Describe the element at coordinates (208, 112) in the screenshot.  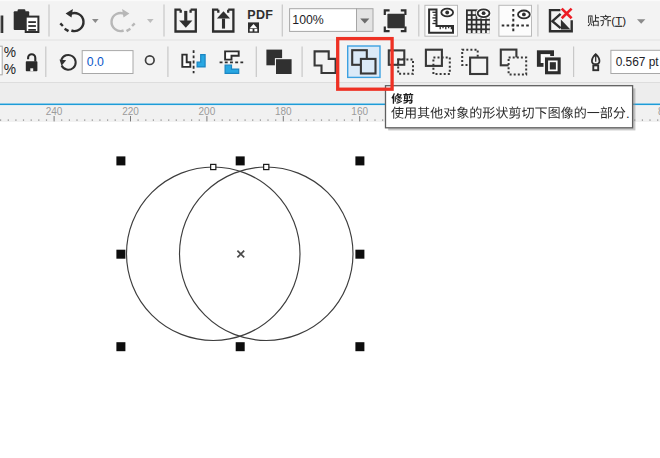
I see `svg-text: 200` at that location.